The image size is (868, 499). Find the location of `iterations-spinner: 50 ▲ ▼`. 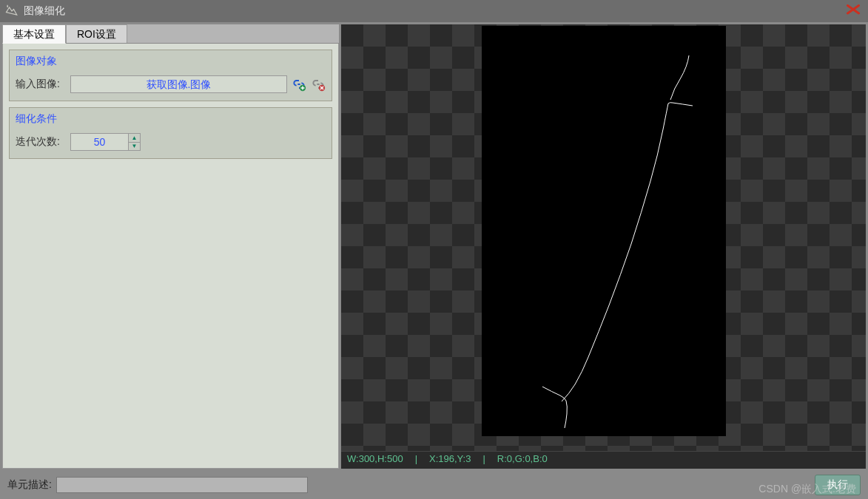

iterations-spinner: 50 ▲ ▼ is located at coordinates (105, 142).